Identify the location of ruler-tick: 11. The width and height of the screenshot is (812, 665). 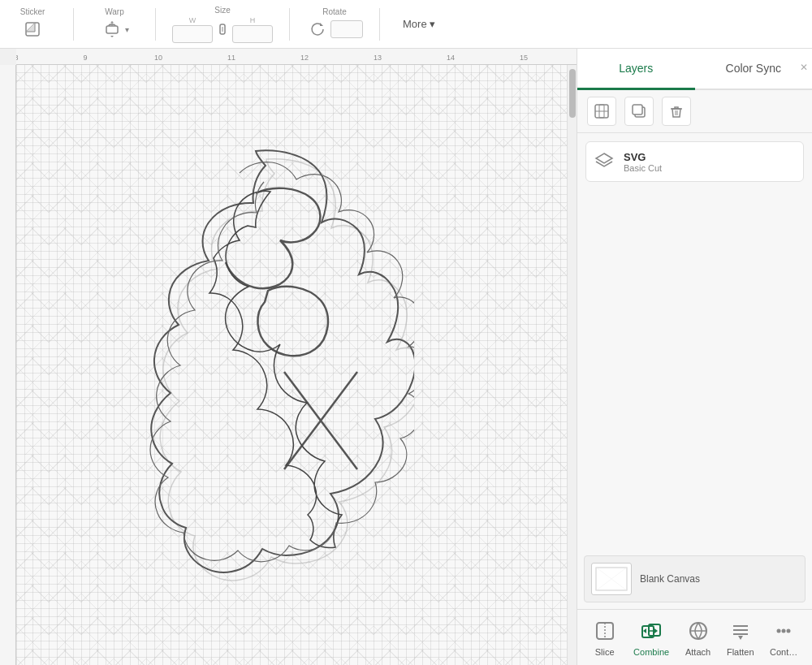
(231, 58).